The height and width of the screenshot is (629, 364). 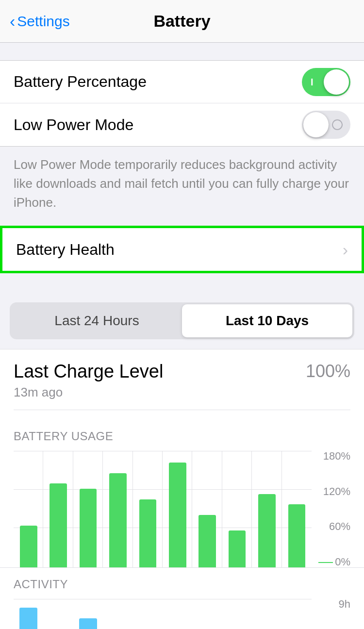 I want to click on battery-settings-group: Battery Percentage I Low Power Mode, so click(x=182, y=103).